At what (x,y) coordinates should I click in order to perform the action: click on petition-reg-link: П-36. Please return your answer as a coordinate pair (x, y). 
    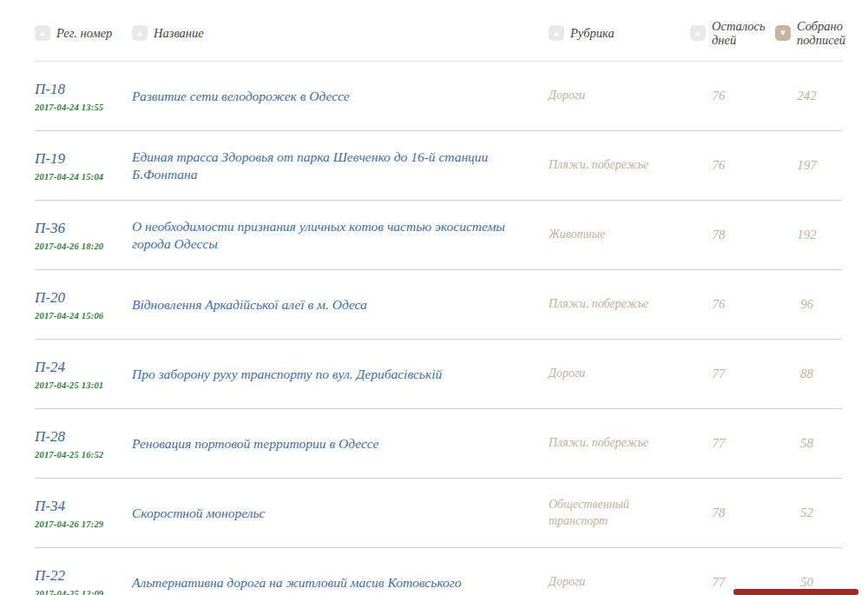
    Looking at the image, I should click on (83, 228).